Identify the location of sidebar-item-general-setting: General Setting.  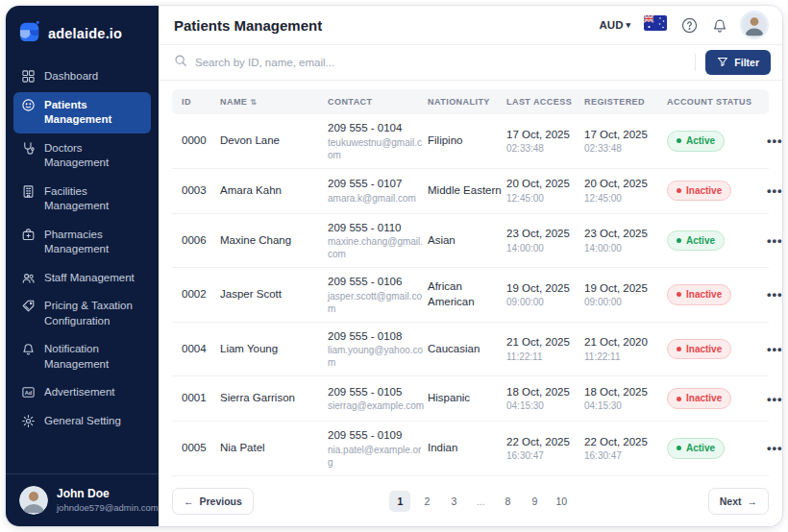
(83, 422).